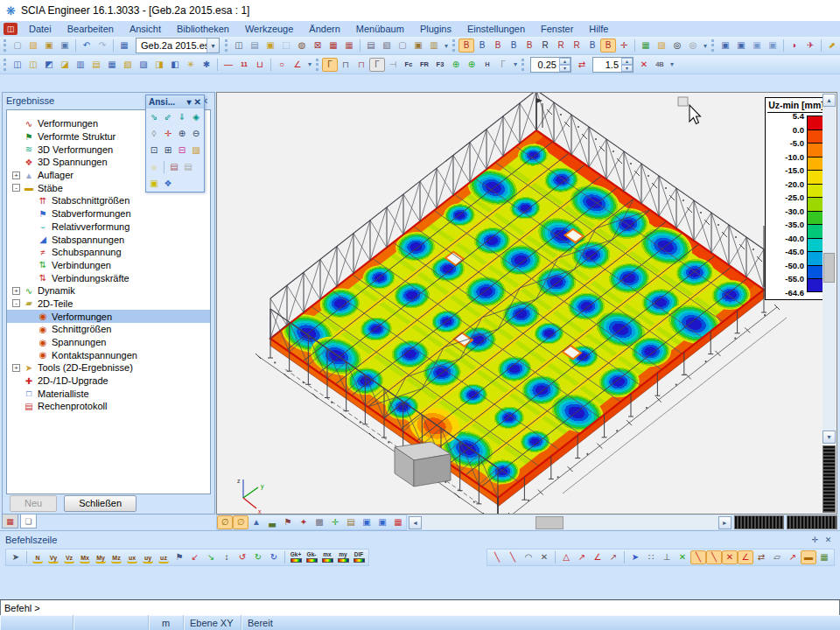  What do you see at coordinates (270, 29) in the screenshot?
I see `menu-werkzeuge: Werkzeuge` at bounding box center [270, 29].